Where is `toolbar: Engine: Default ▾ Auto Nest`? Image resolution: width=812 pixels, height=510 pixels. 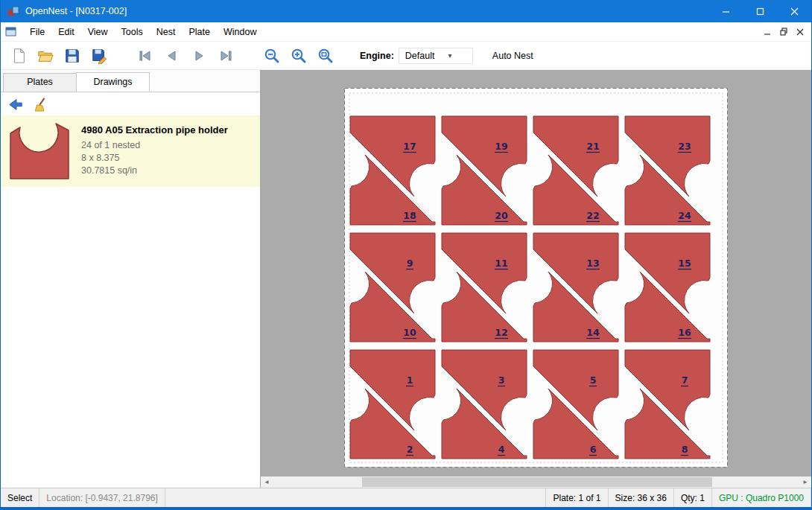 toolbar: Engine: Default ▾ Auto Nest is located at coordinates (406, 56).